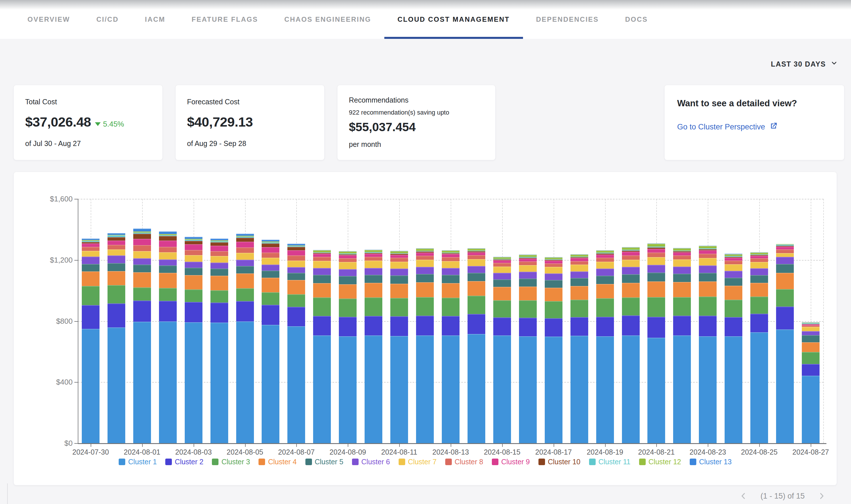 This screenshot has width=851, height=504. I want to click on tab-overview: OVERVIEW, so click(49, 19).